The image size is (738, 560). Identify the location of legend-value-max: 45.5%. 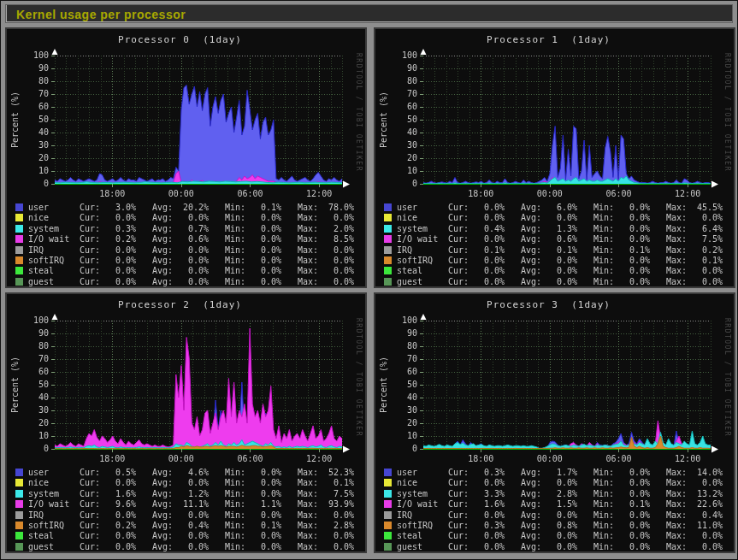
(708, 208).